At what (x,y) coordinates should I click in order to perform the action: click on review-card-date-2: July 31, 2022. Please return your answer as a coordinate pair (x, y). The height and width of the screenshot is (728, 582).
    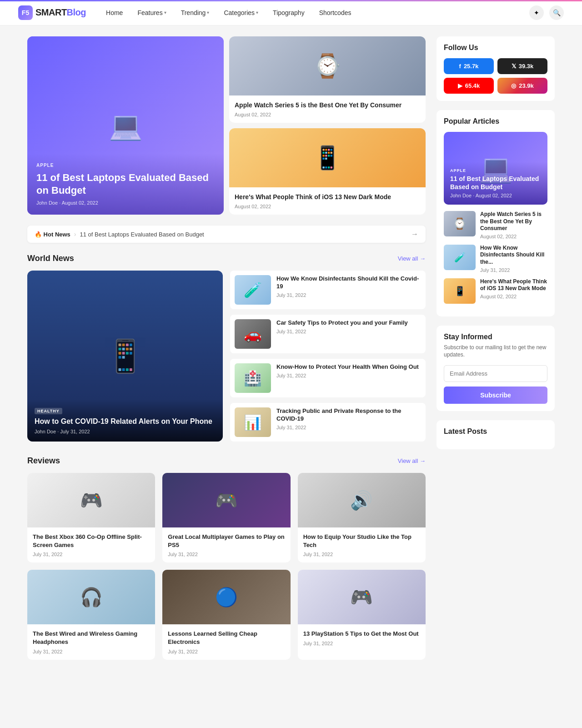
    Looking at the image, I should click on (362, 554).